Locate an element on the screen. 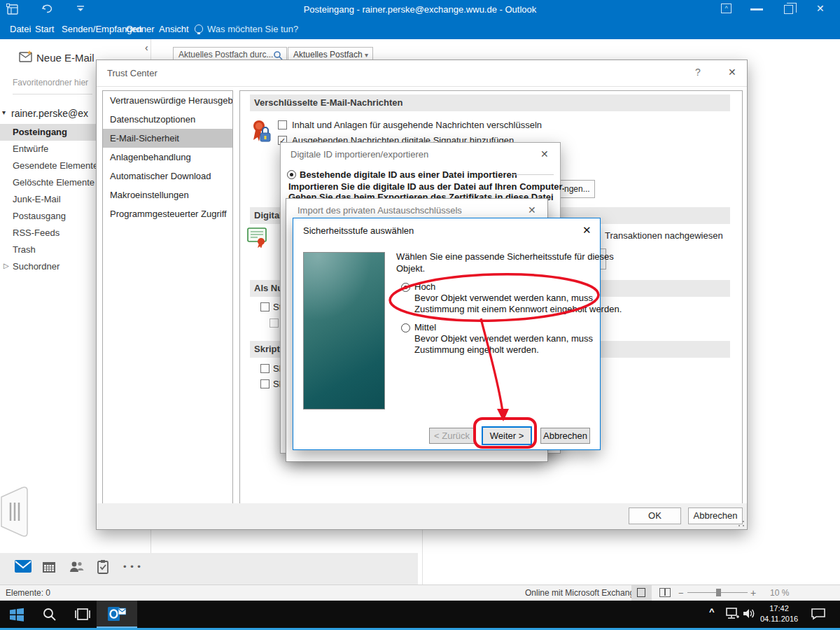  menu-item-programm: Programmgesteuerter Zugriff is located at coordinates (168, 214).